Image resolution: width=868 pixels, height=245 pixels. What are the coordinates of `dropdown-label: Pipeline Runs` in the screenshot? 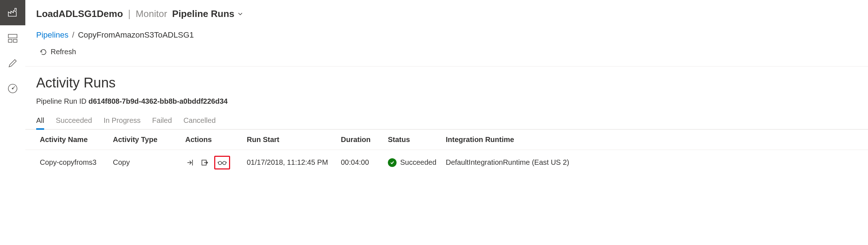 It's located at (203, 14).